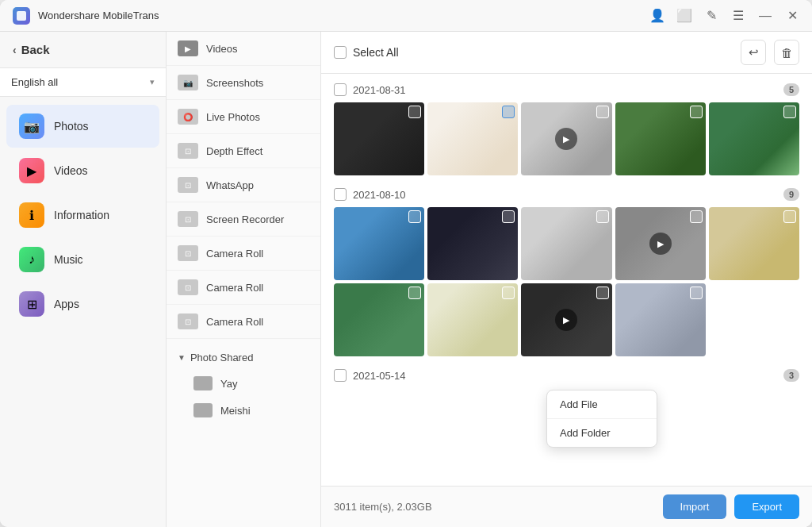 The image size is (812, 527). What do you see at coordinates (235, 287) in the screenshot?
I see `category-camera-roll-2-label: Camera Roll` at bounding box center [235, 287].